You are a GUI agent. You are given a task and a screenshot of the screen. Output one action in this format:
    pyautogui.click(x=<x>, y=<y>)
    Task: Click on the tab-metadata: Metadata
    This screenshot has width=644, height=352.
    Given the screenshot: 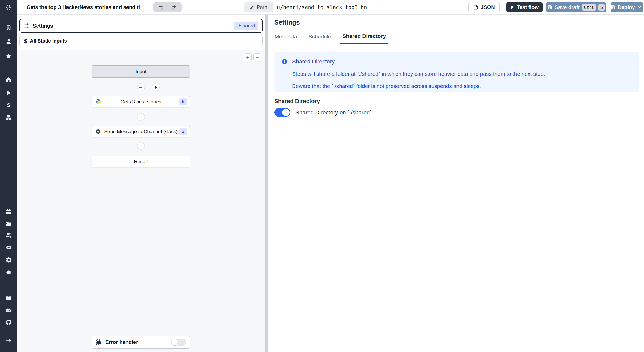 What is the action you would take?
    pyautogui.click(x=286, y=39)
    